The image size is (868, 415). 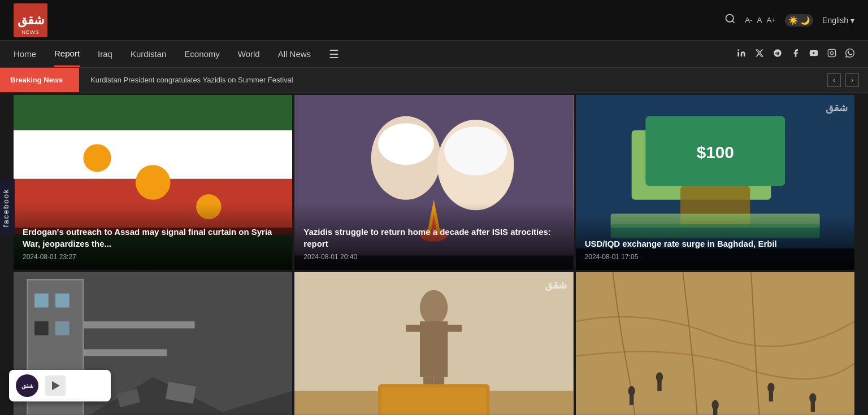 I want to click on nav-item-report: Report, so click(x=67, y=54).